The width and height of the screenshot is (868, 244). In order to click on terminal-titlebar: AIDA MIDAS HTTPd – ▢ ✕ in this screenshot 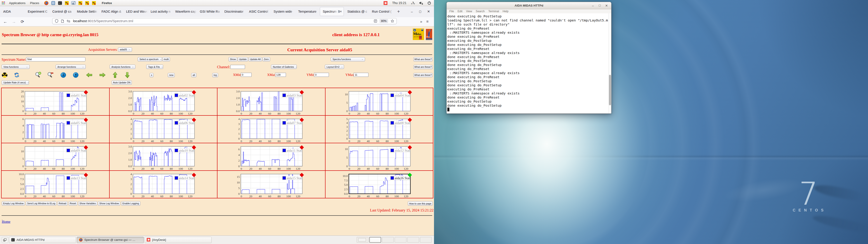, I will do `click(529, 5)`.